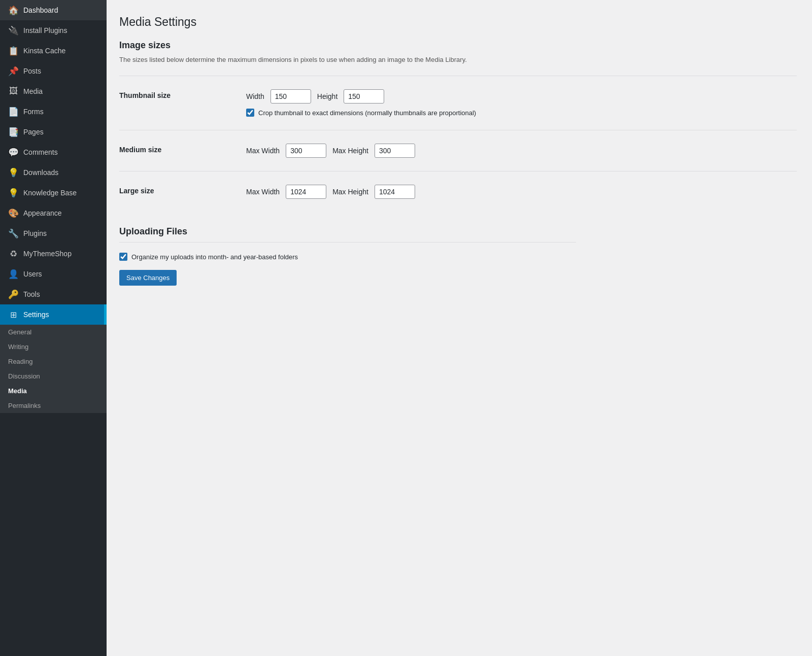 This screenshot has width=812, height=656. I want to click on medium-size-label: Medium size, so click(183, 150).